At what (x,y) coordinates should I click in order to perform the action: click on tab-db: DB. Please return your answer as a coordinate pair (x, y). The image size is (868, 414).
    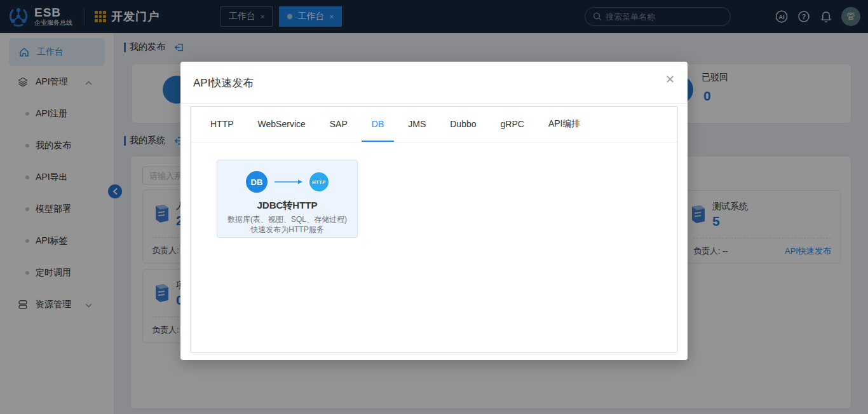
    Looking at the image, I should click on (377, 125).